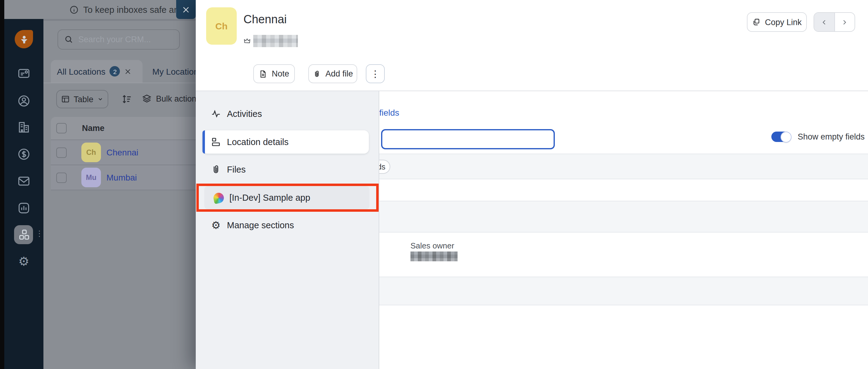 This screenshot has height=369, width=868. Describe the element at coordinates (174, 71) in the screenshot. I see `tab-my-locations-label: My Location` at that location.